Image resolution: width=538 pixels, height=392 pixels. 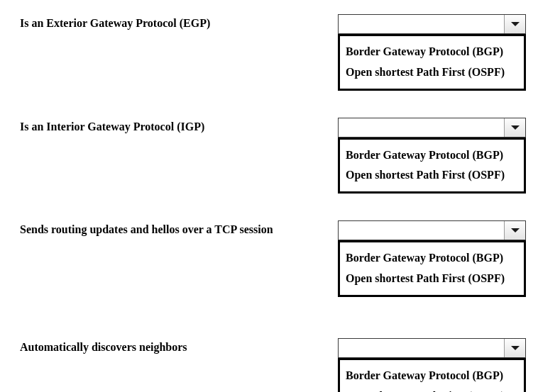 I want to click on question-prompt: Automatically discovers neighbors, so click(x=179, y=346).